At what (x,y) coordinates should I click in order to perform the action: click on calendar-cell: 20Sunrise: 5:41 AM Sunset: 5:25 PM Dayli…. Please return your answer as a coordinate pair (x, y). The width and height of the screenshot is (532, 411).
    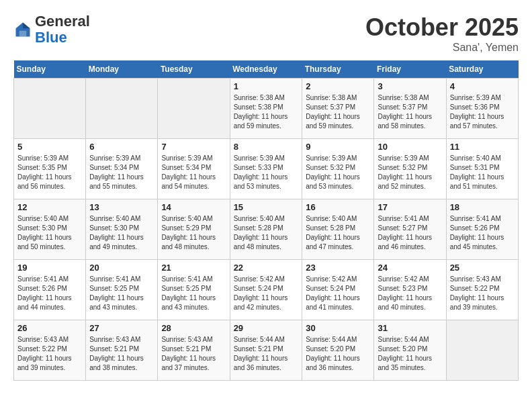
    Looking at the image, I should click on (122, 290).